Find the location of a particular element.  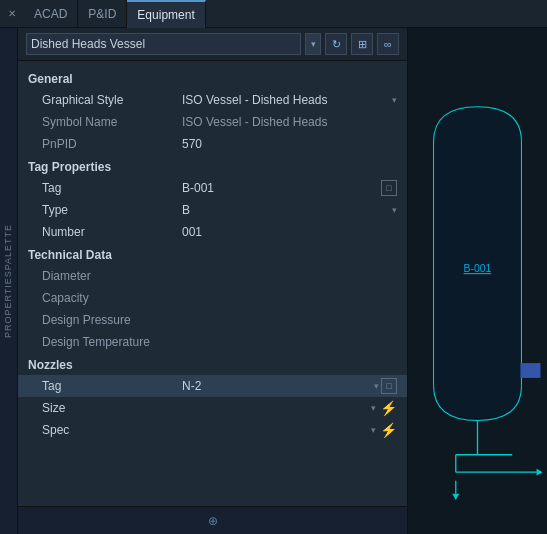

nozzle-tag-row: Tag N-2 ▾ □ is located at coordinates (212, 386).